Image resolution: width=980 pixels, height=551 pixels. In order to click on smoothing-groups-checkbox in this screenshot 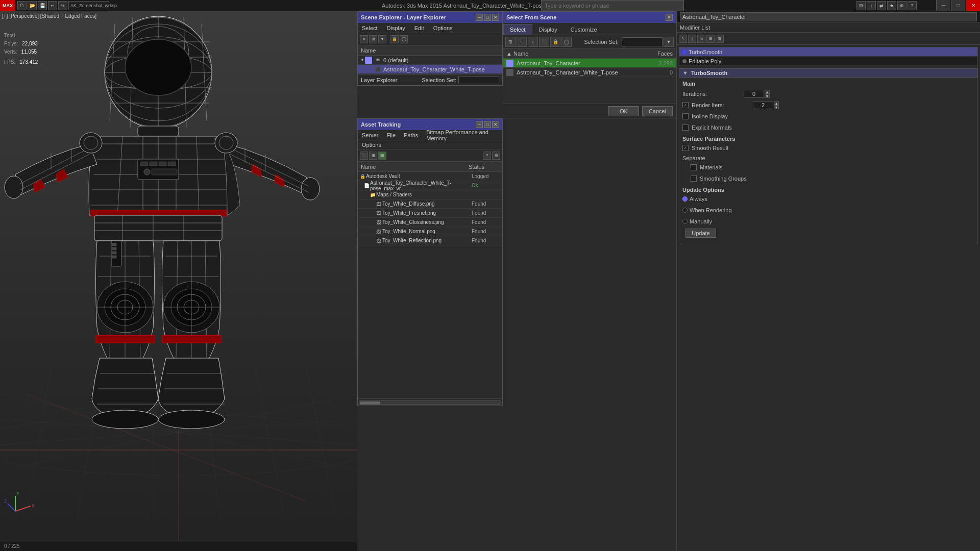, I will do `click(694, 179)`.